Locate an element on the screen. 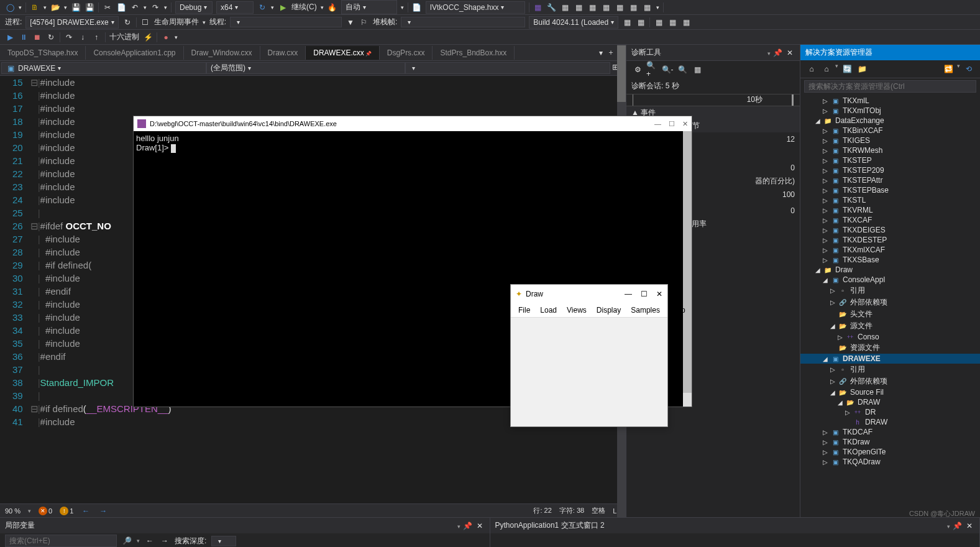  tree-item: ▷▣TKSTEPBase is located at coordinates (890, 190).